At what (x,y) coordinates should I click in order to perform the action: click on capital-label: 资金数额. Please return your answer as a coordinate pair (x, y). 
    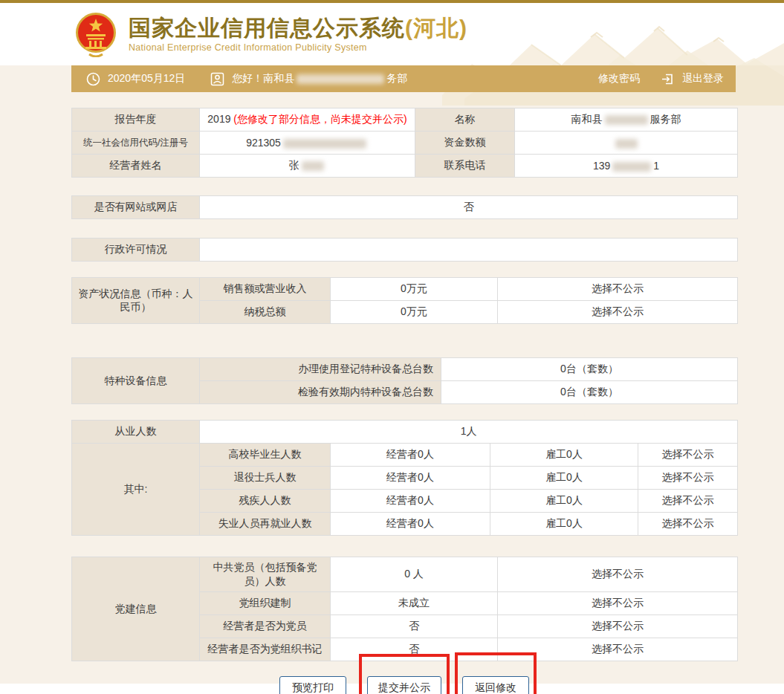
    Looking at the image, I should click on (465, 143).